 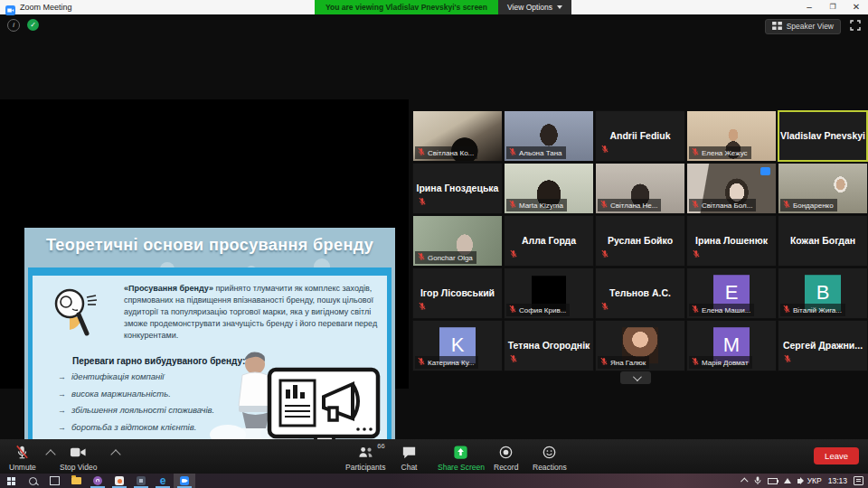 I want to click on audio-options-chevron, so click(x=51, y=454).